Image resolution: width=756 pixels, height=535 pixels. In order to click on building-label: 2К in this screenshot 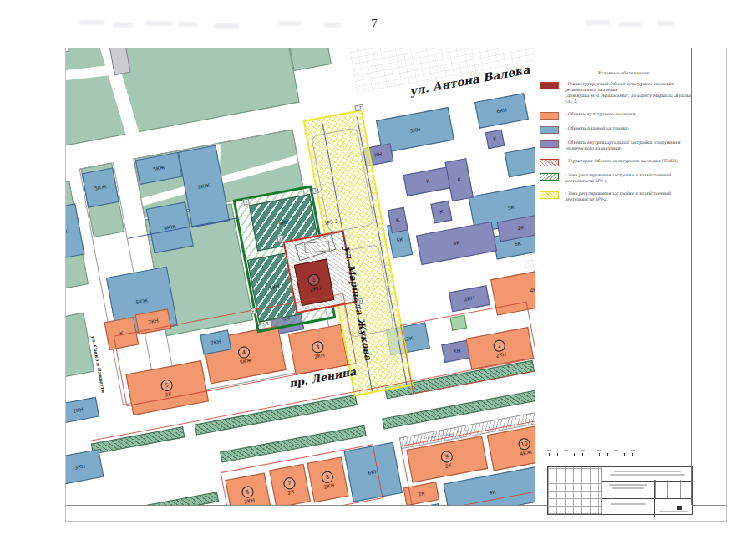, I will do `click(521, 227)`.